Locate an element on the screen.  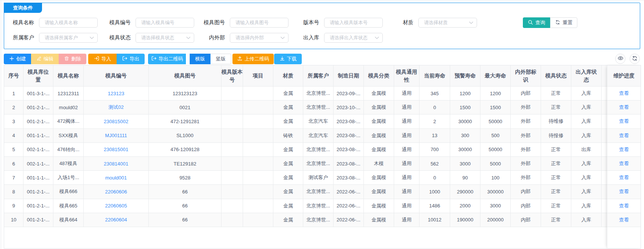
filter-select: 请选择材质 is located at coordinates (448, 23).